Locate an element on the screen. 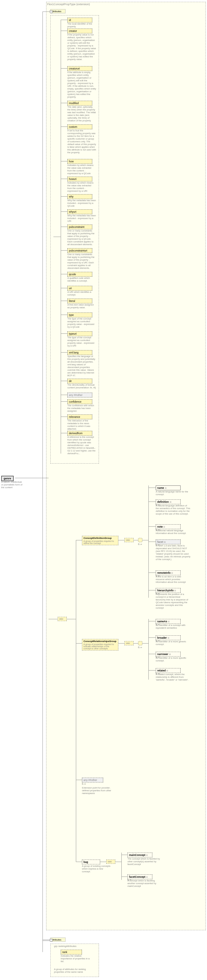  bag-mainConcept: mainConcept ⊞ is located at coordinates (140, 855).